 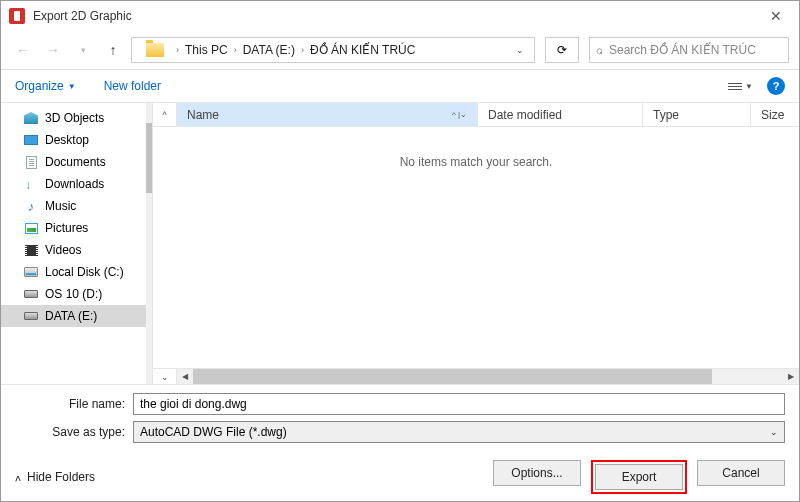 What do you see at coordinates (689, 50) in the screenshot?
I see `search-input: ⌕ Search ĐỒ ÁN KIẾN TRÚC` at bounding box center [689, 50].